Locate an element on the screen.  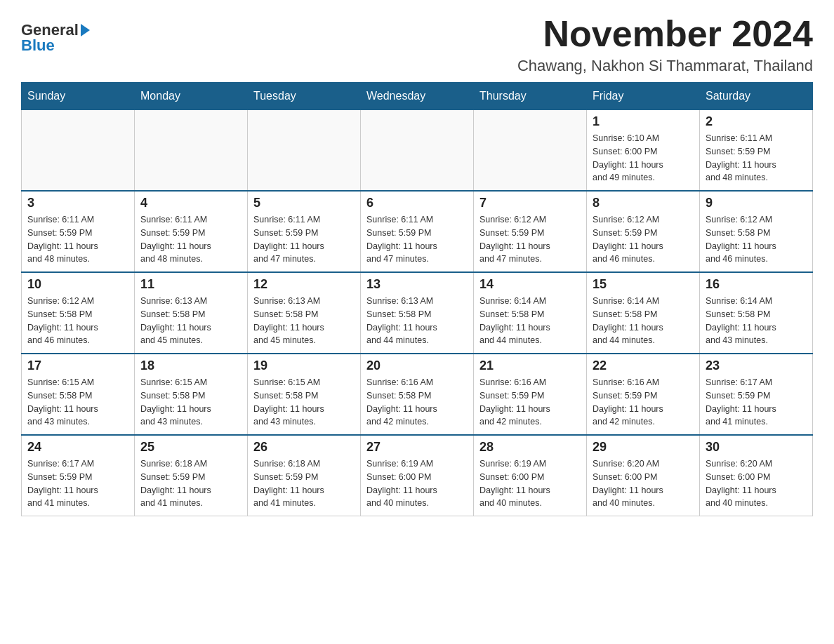
calendar-cell: 7Sunrise: 6:12 AM Sunset: 5:59 PM Daylig… is located at coordinates (531, 232).